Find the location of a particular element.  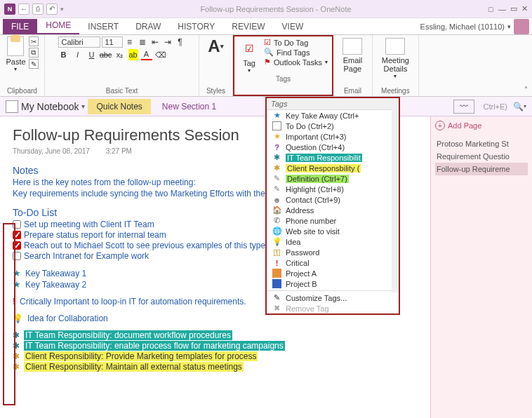

customize-tags-button: ✎Customize Tags... is located at coordinates (333, 297).